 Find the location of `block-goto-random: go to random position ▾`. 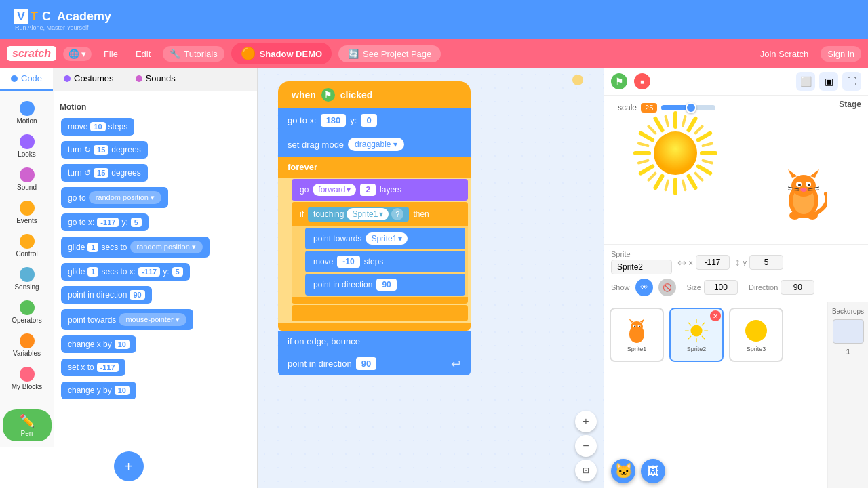

block-goto-random: go to random position ▾ is located at coordinates (115, 198).